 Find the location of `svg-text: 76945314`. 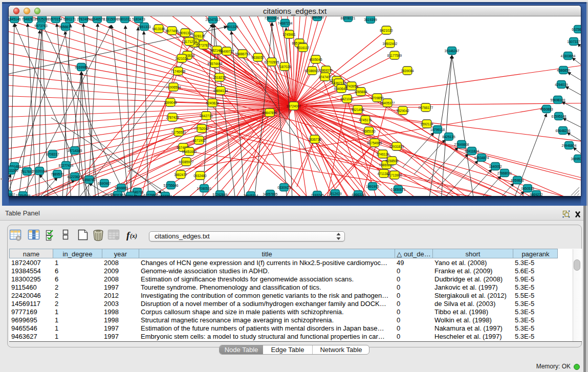

svg-text: 76945314 is located at coordinates (251, 195).